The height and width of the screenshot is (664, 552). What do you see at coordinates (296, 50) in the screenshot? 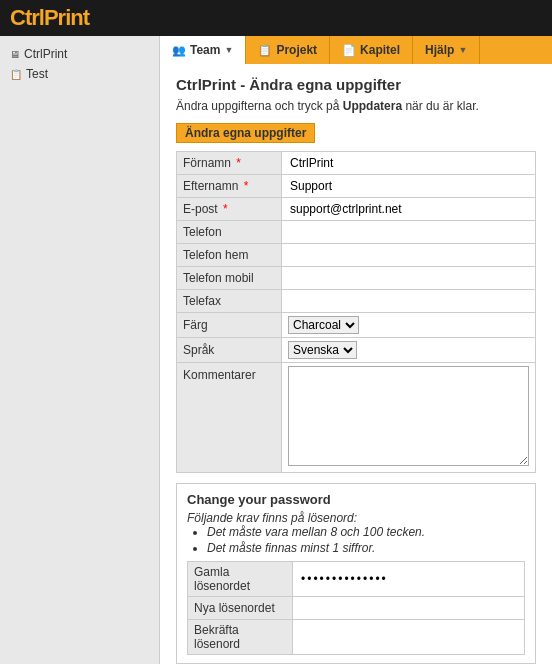
I see `tab-projekt-label: Projekt` at bounding box center [296, 50].